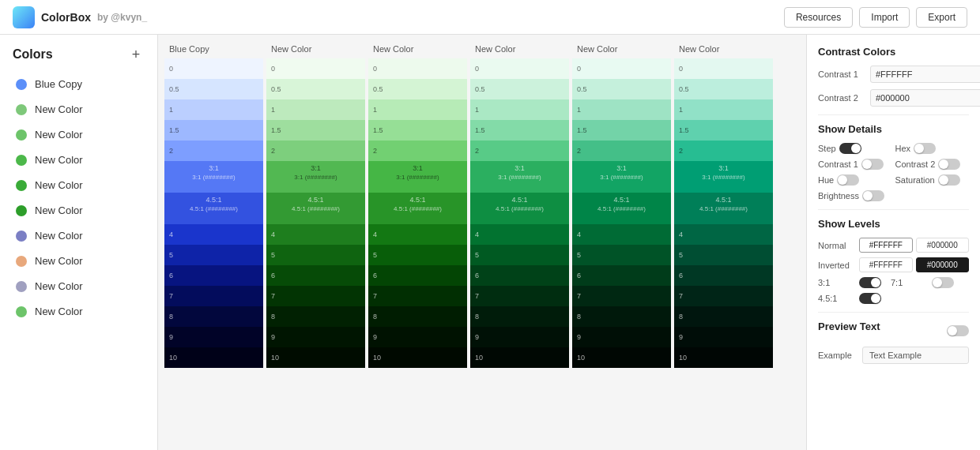 Image resolution: width=980 pixels, height=450 pixels. What do you see at coordinates (79, 235) in the screenshot?
I see `sidebar-item-new-color-6: New Color` at bounding box center [79, 235].